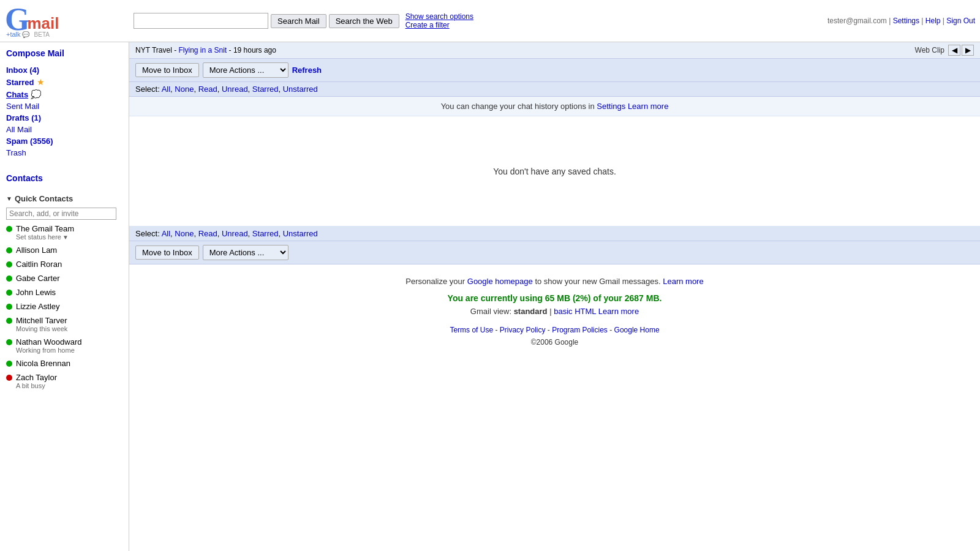 The image size is (980, 551). Describe the element at coordinates (184, 234) in the screenshot. I see `select-none-bottom: None` at that location.